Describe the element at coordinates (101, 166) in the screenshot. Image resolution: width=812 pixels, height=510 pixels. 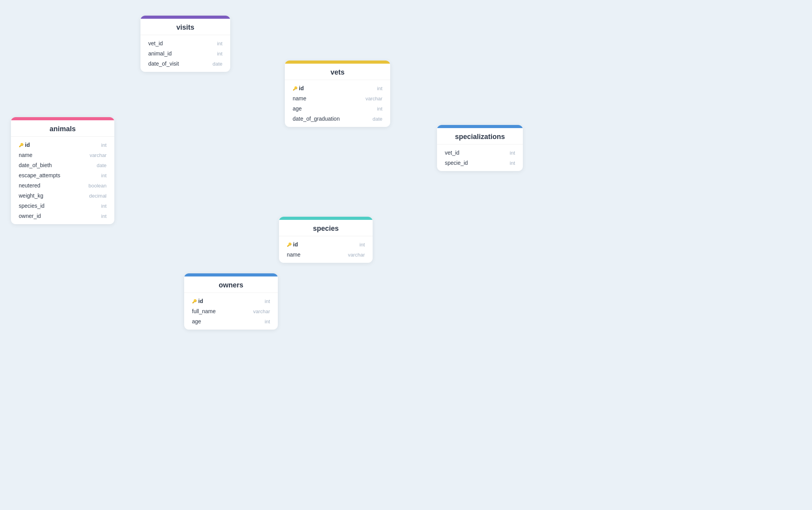
I see `field-type-date_of_bieth: date` at that location.